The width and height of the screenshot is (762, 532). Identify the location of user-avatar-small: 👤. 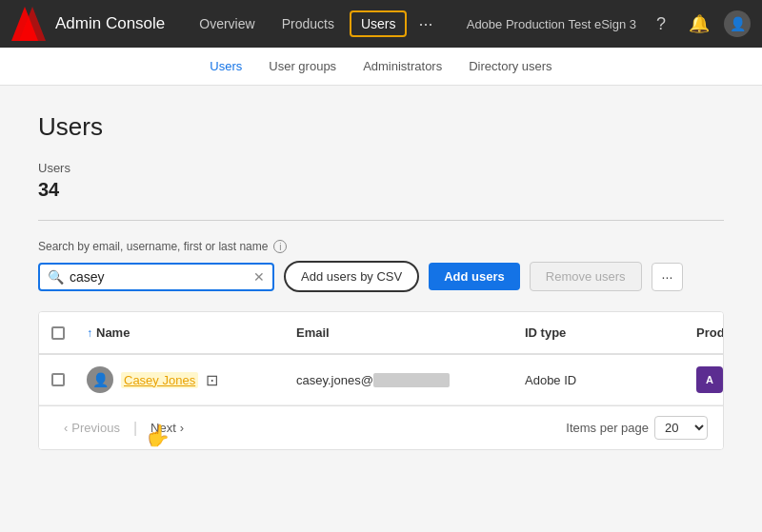
(100, 380).